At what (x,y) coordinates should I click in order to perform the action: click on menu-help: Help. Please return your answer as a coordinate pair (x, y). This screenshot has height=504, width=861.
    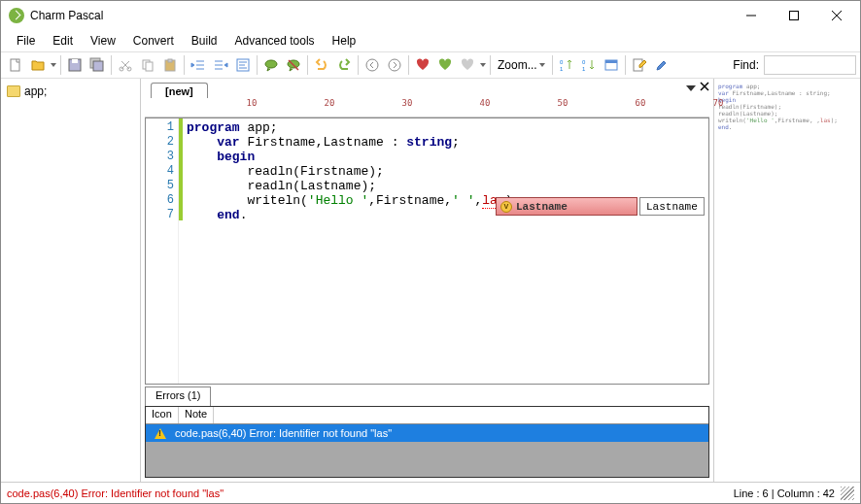
    Looking at the image, I should click on (344, 41).